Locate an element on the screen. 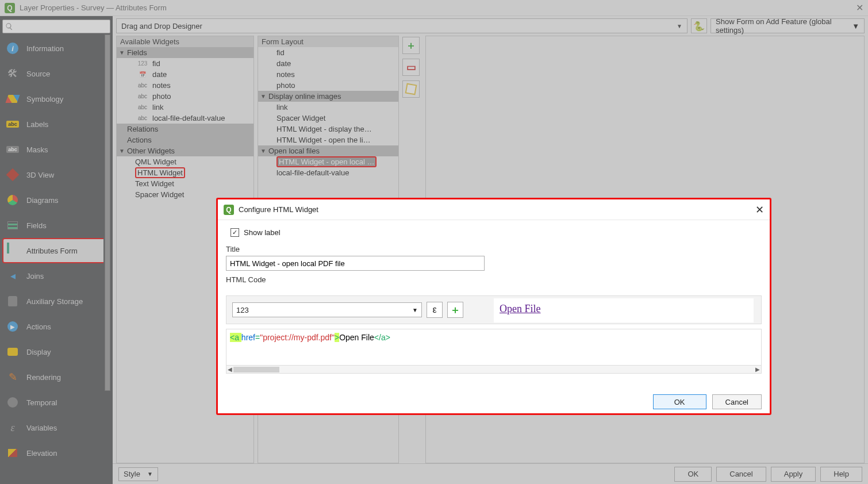 This screenshot has height=484, width=868. epsilon-icon: ε is located at coordinates (435, 310).